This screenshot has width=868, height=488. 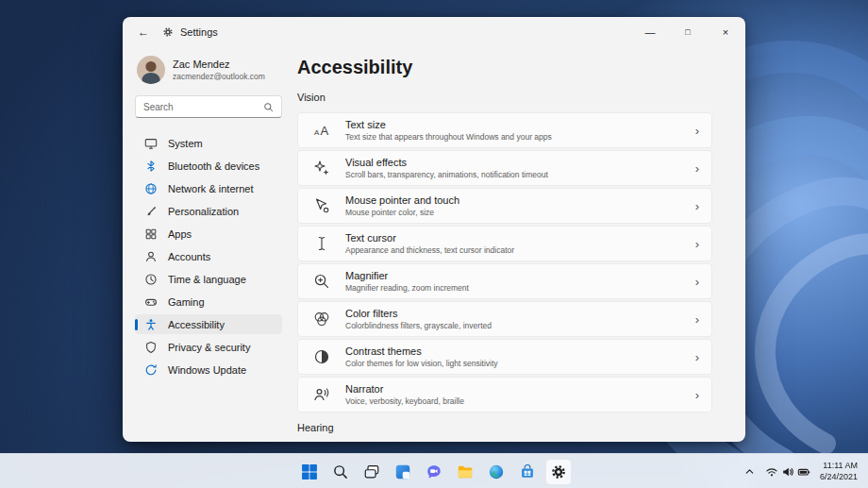 I want to click on sidebar-item-apps: Apps, so click(x=209, y=234).